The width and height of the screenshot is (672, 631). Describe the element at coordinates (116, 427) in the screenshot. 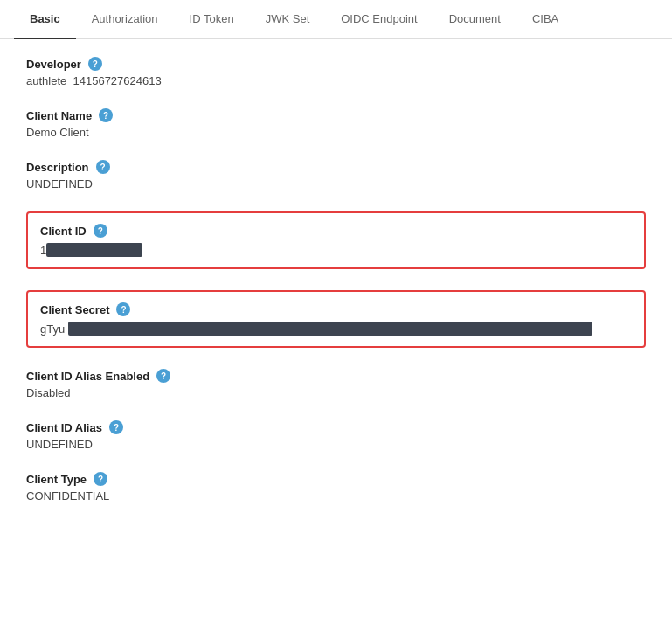

I see `client-id-alias-help-icon: ?` at that location.